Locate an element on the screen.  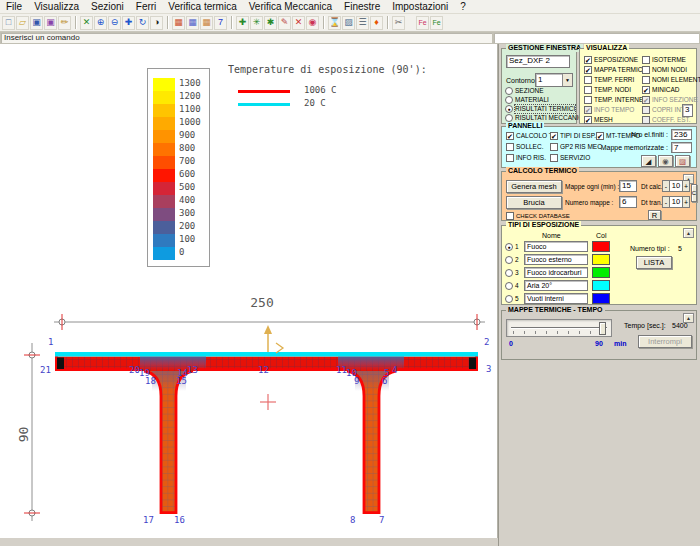
menu-item-finestre: Finestre is located at coordinates (362, 6).